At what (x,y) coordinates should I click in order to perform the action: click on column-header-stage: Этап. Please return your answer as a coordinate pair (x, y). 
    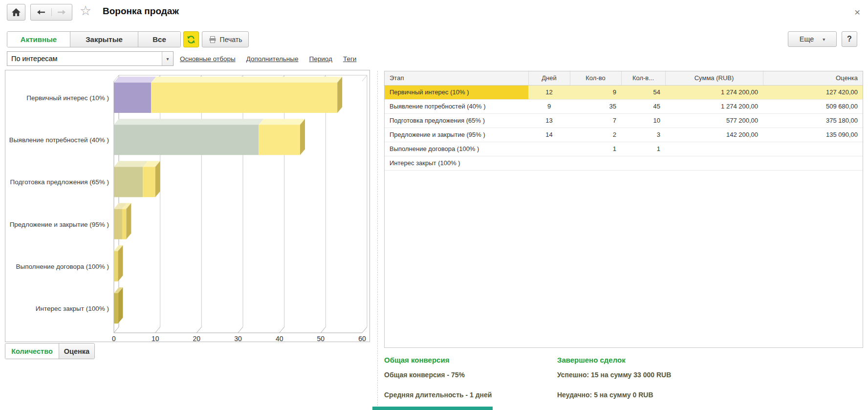
    Looking at the image, I should click on (456, 78).